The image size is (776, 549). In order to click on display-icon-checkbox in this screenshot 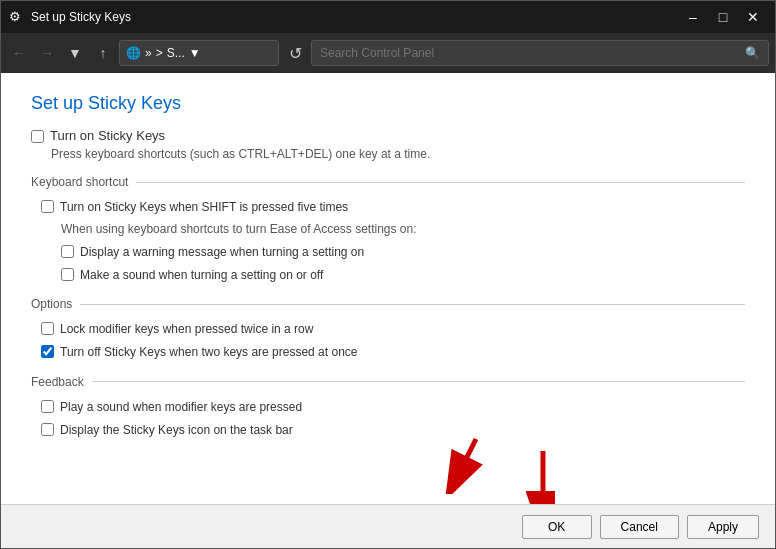, I will do `click(48, 430)`.